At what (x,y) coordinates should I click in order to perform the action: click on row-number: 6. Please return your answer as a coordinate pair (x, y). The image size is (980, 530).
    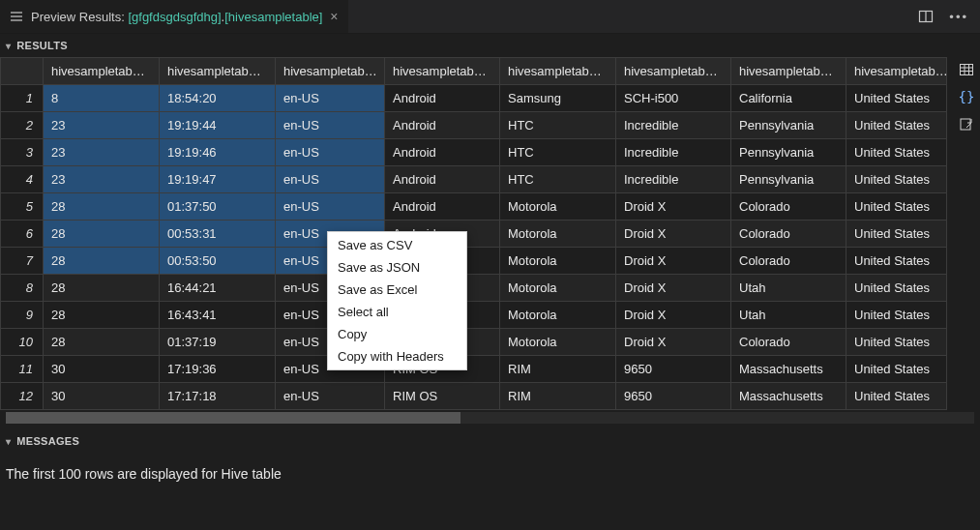
    Looking at the image, I should click on (22, 234).